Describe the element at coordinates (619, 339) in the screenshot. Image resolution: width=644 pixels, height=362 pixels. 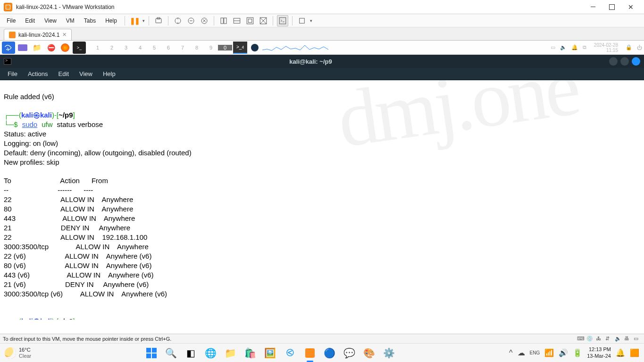
I see `device-sound-icon: 🔈` at that location.